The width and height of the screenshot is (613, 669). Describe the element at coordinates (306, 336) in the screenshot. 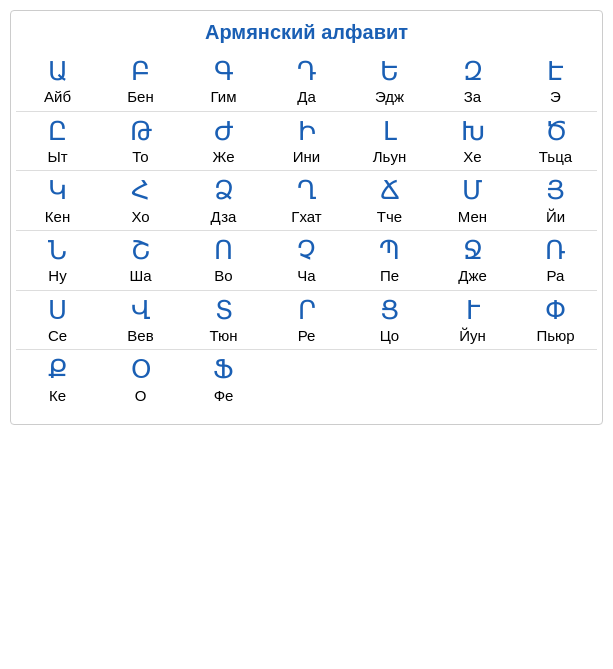

I see `letter-name-4-3: Ре` at that location.